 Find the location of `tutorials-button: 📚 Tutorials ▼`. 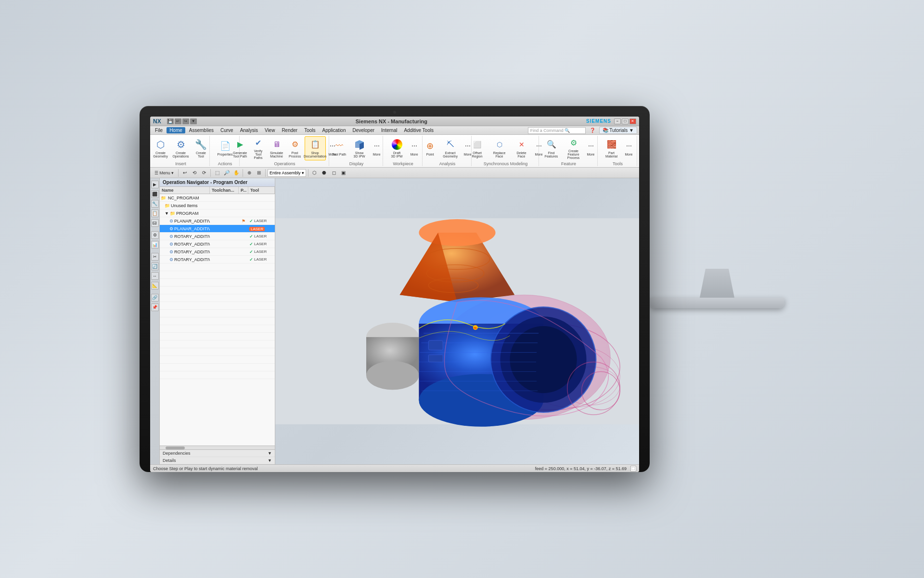

tutorials-button: 📚 Tutorials ▼ is located at coordinates (618, 130).